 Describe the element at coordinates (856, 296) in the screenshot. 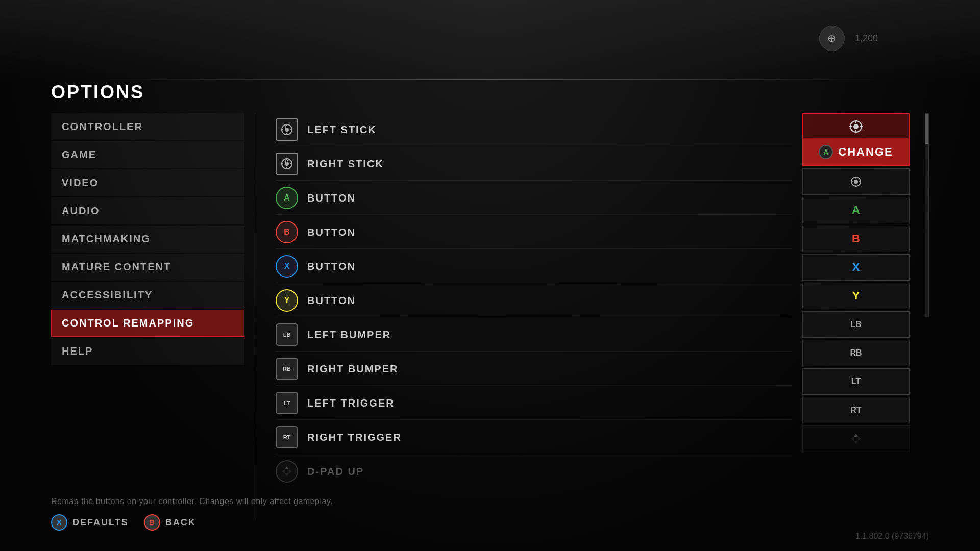

I see `assign-y-label: Y` at that location.